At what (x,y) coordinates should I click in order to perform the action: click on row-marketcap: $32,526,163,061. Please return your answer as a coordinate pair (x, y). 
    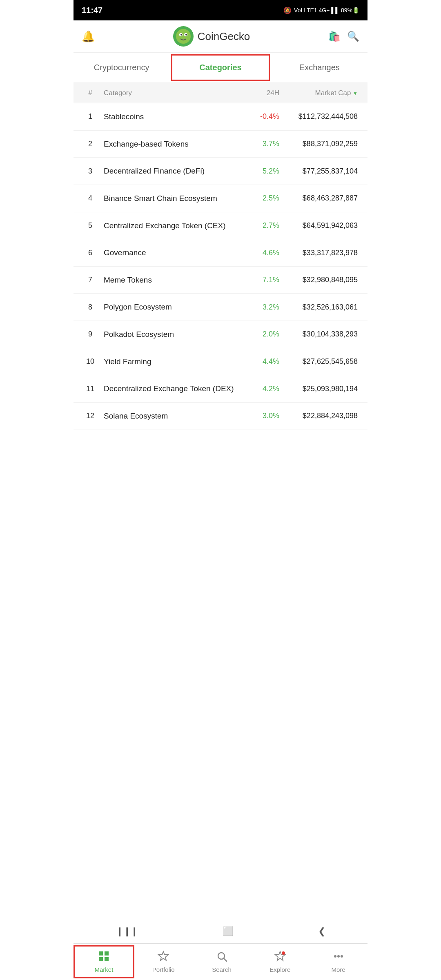
    Looking at the image, I should click on (320, 307).